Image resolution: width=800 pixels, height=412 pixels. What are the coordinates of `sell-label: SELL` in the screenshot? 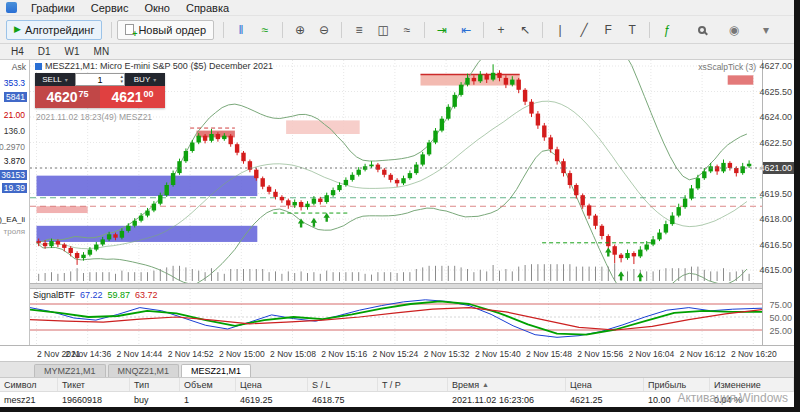 It's located at (52, 80).